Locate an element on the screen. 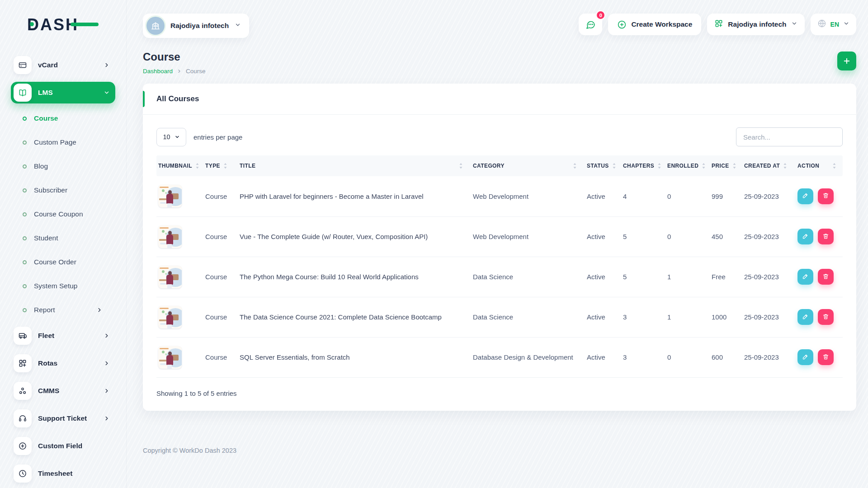 The width and height of the screenshot is (868, 488). column-header-category: CATEGORY is located at coordinates (526, 166).